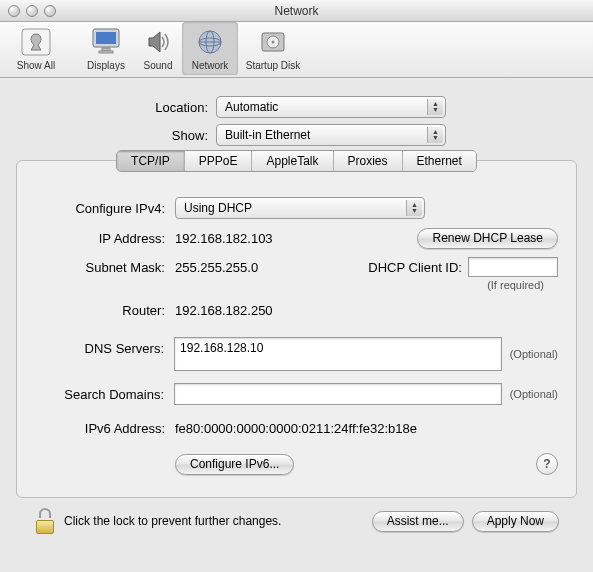 This screenshot has height=572, width=593. What do you see at coordinates (547, 464) in the screenshot?
I see `help-button: ?` at bounding box center [547, 464].